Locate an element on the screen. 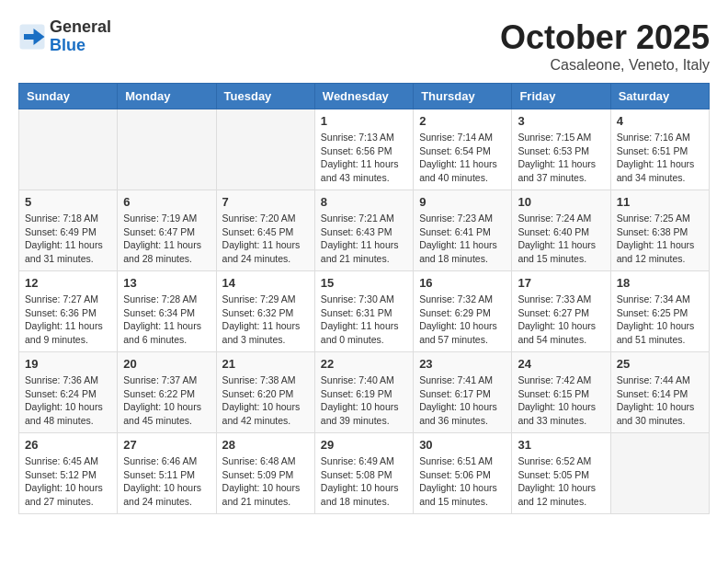 The width and height of the screenshot is (728, 563). day-info: Sunrise: 7:36 AM Sunset: 6:24 PM Dayligh… is located at coordinates (68, 401).